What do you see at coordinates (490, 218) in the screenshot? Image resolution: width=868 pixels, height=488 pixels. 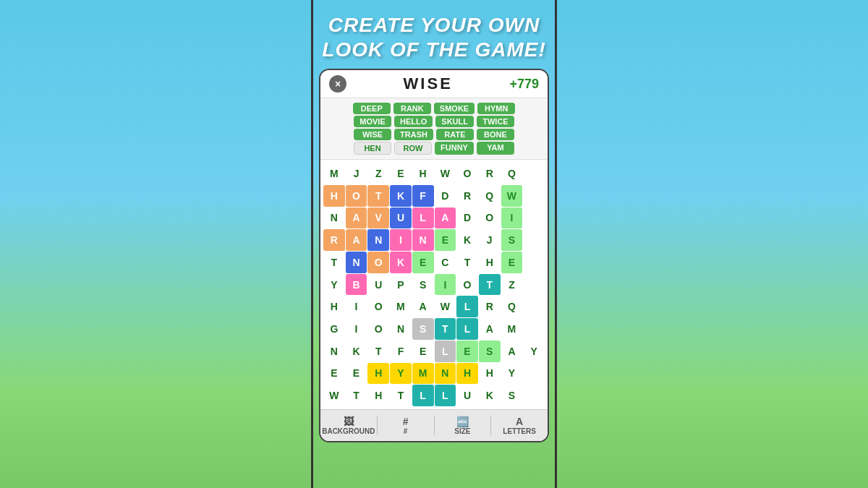 I see `cell-2-7: O` at bounding box center [490, 218].